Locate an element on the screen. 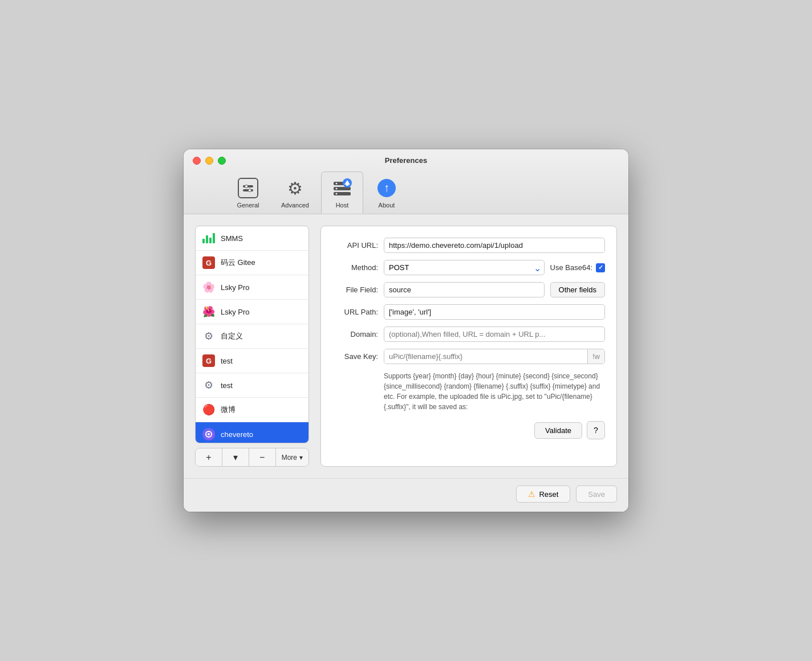 The height and width of the screenshot is (661, 812). more-button: More ▾ is located at coordinates (292, 457).